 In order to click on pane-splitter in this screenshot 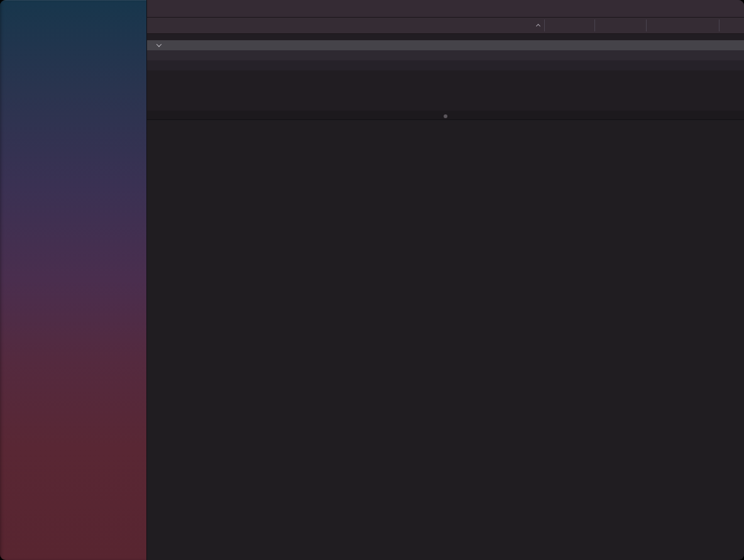, I will do `click(446, 115)`.